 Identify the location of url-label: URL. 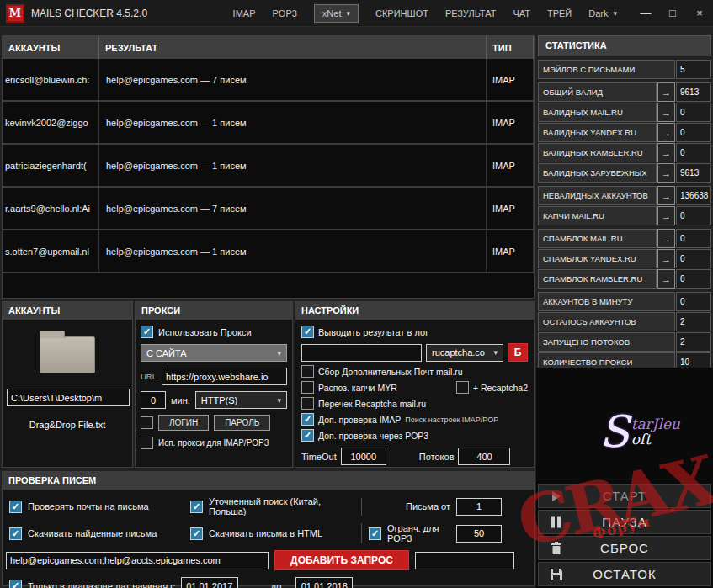
(148, 377).